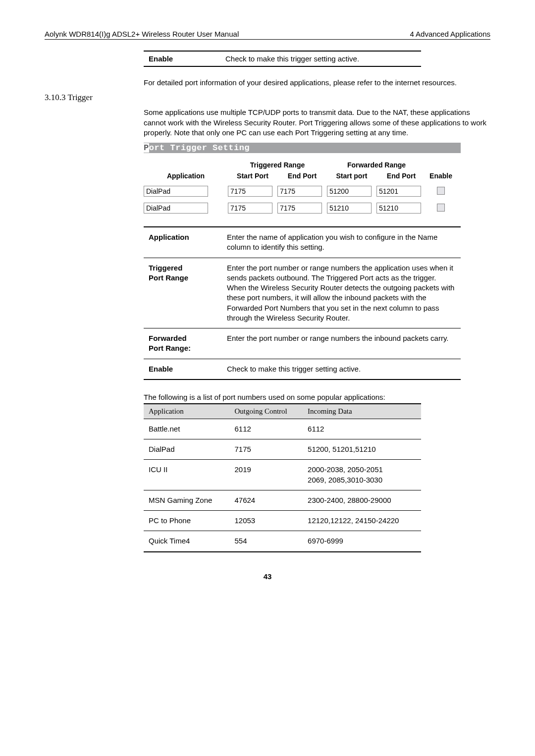  What do you see at coordinates (362, 541) in the screenshot?
I see `apps-cell-incoming: 6970-6999` at bounding box center [362, 541].